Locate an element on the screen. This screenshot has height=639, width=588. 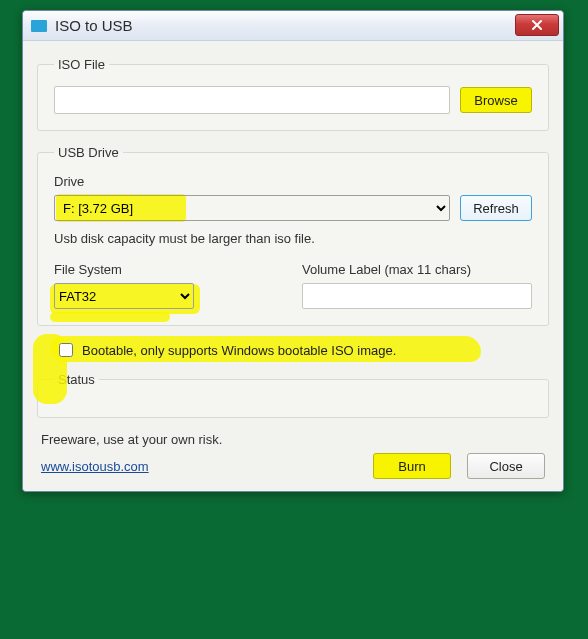
footer: Freeware, use at your own risk. www.isot… is located at coordinates (293, 456).